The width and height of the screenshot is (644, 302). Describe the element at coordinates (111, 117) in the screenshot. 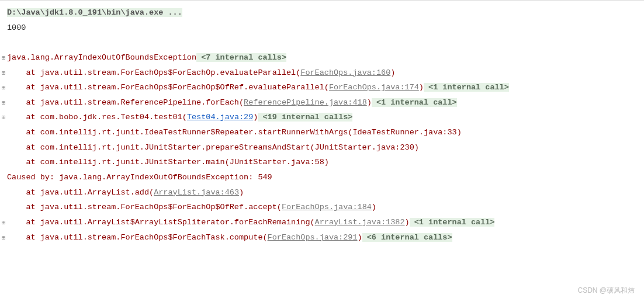

I see `frame-method: com.bobo.jdk.res.Test04.test01` at that location.